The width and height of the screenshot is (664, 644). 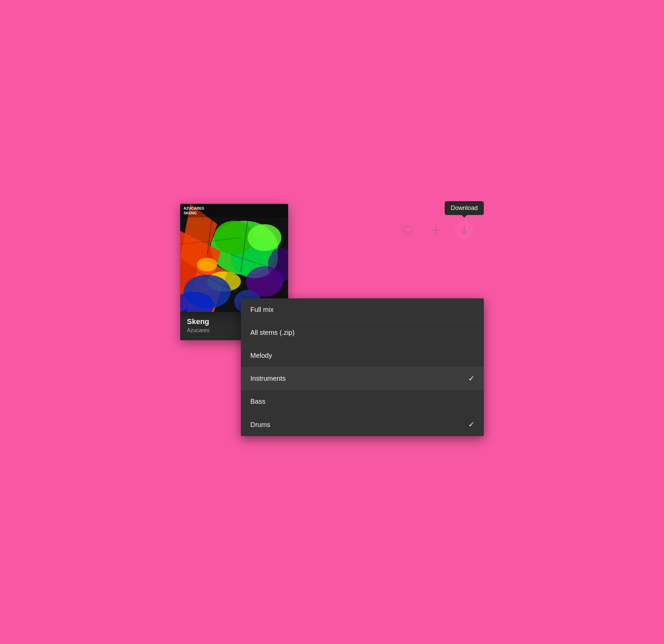 I want to click on download-button-wrapper: Download, so click(x=464, y=230).